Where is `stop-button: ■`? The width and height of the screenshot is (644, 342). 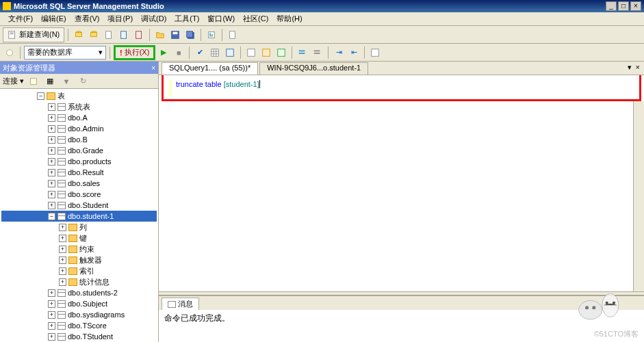 stop-button: ■ is located at coordinates (179, 53).